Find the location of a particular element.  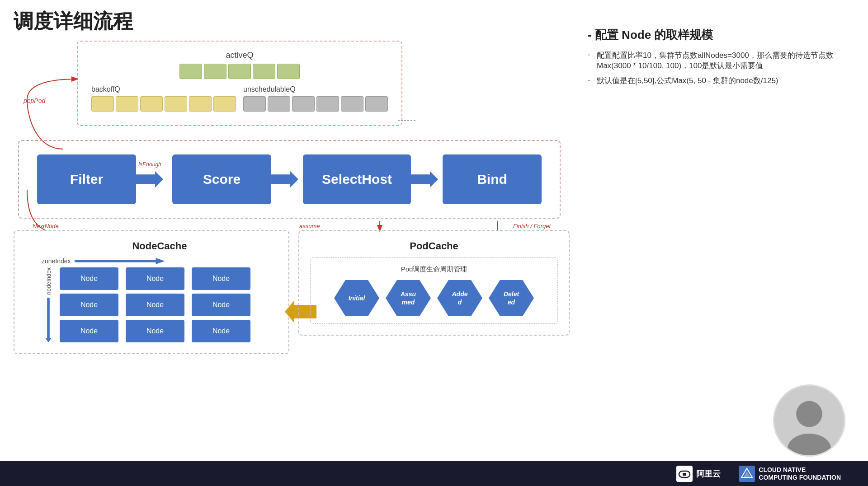

queue-area: activeQ backoffQ unschedulableQ is located at coordinates (240, 83).